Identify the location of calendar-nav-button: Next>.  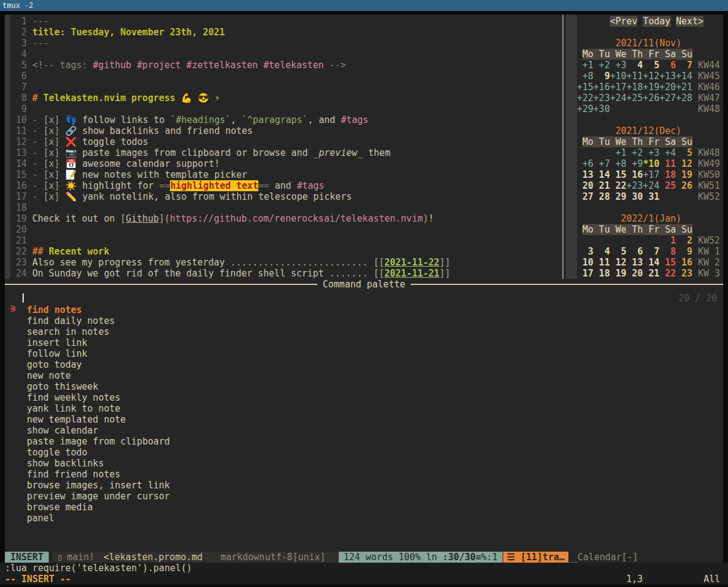
(690, 21).